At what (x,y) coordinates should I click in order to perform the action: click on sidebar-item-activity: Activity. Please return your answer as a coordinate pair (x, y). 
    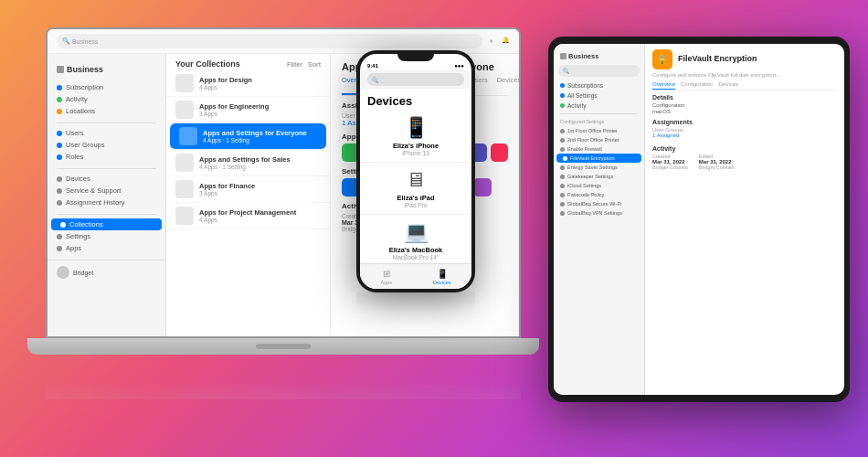
    Looking at the image, I should click on (106, 99).